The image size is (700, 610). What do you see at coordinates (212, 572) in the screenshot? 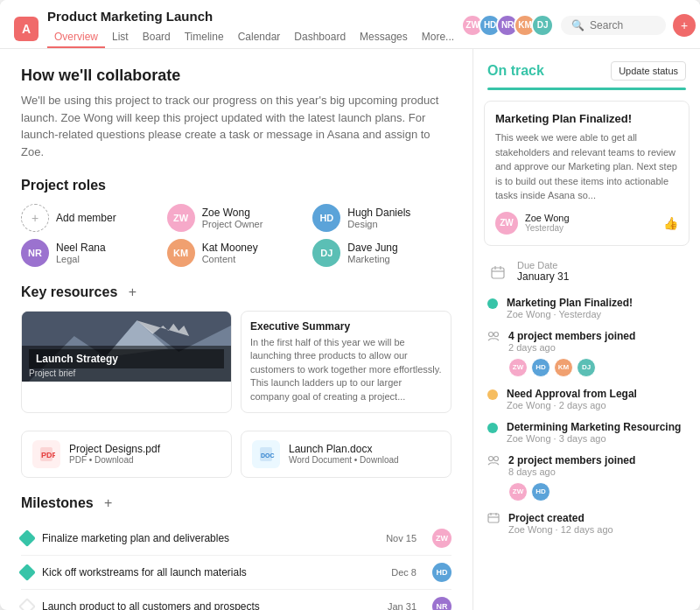
I see `milestone-text: Kick off workstreams for all launch mate…` at bounding box center [212, 572].